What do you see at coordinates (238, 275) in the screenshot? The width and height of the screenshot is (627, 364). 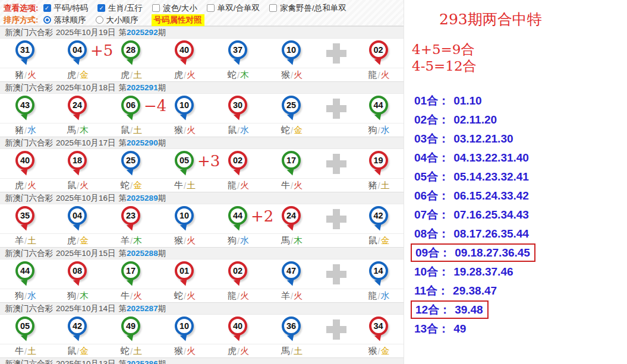 I see `ball-cell: 02` at bounding box center [238, 275].